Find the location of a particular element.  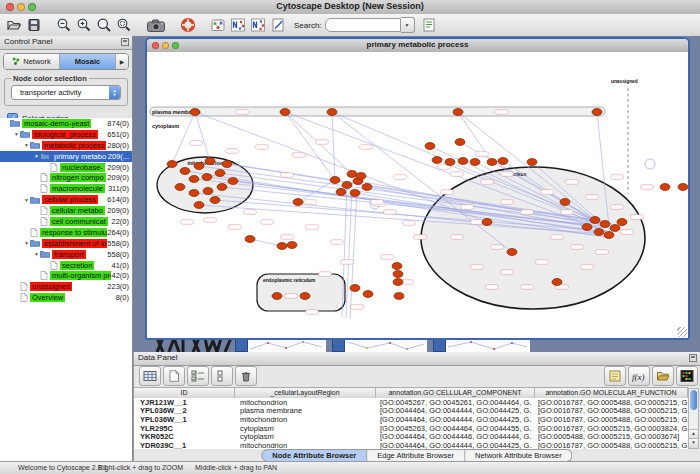

function-builder-icon: f(x) is located at coordinates (639, 376).